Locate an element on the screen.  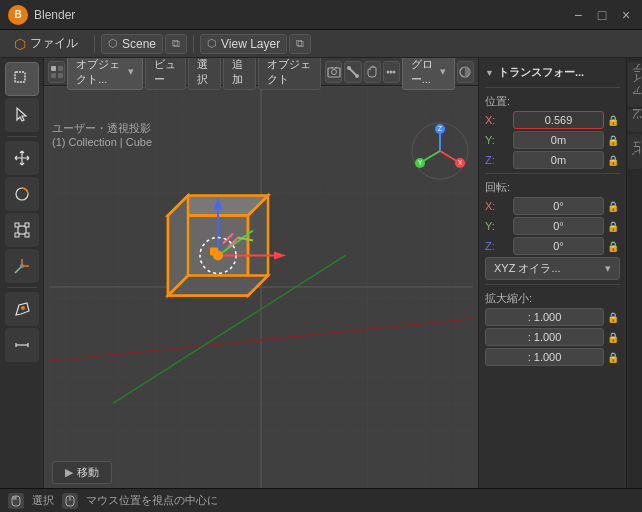
measure-tool-button is located at coordinates (22, 345).